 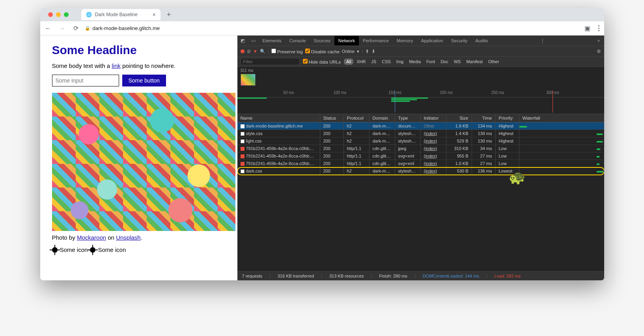 What do you see at coordinates (446, 92) in the screenshot?
I see `ruler-tick: 200 ms` at bounding box center [446, 92].